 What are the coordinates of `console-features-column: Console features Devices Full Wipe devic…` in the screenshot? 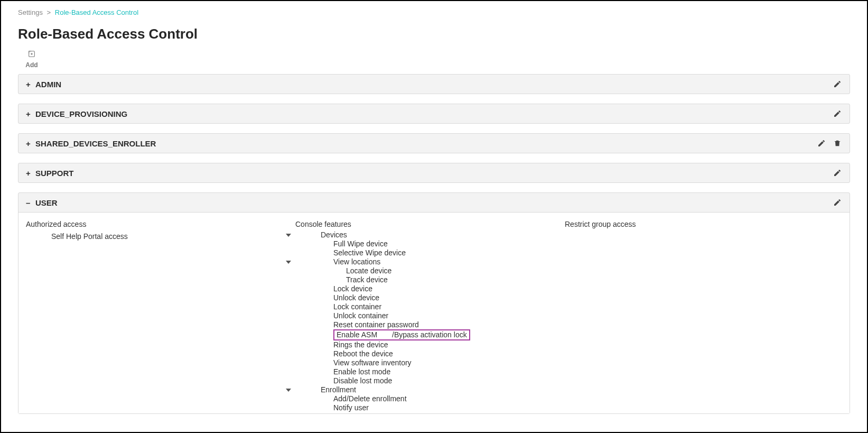 It's located at (430, 316).